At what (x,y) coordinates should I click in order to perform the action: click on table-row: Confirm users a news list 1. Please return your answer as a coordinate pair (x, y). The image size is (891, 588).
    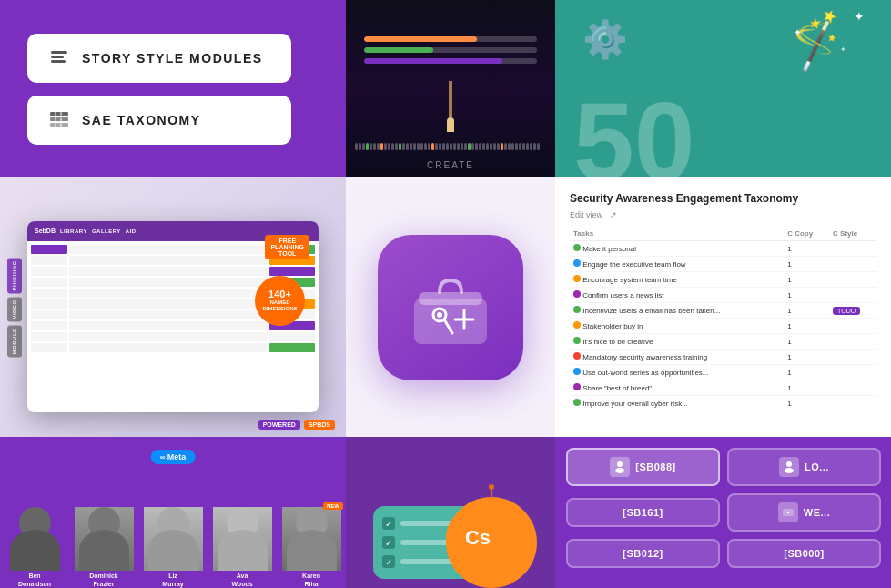
    Looking at the image, I should click on (724, 295).